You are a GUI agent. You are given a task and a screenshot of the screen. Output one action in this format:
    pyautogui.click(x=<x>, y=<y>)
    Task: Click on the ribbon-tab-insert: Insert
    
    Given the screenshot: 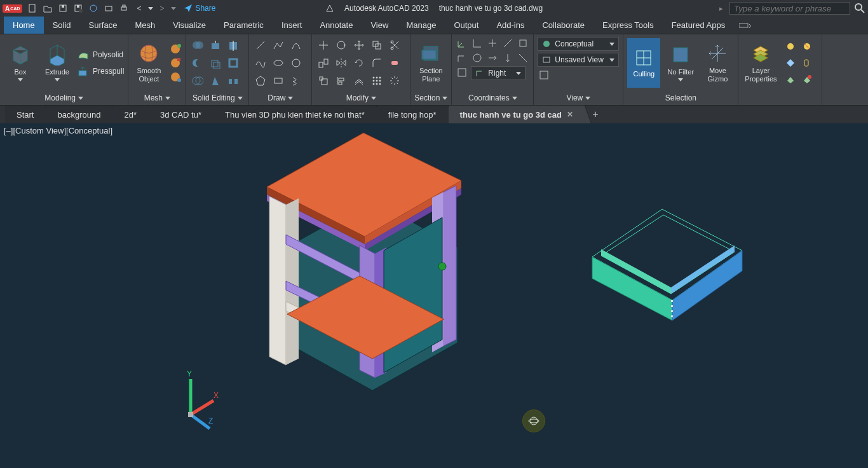 What is the action you would take?
    pyautogui.click(x=292, y=25)
    